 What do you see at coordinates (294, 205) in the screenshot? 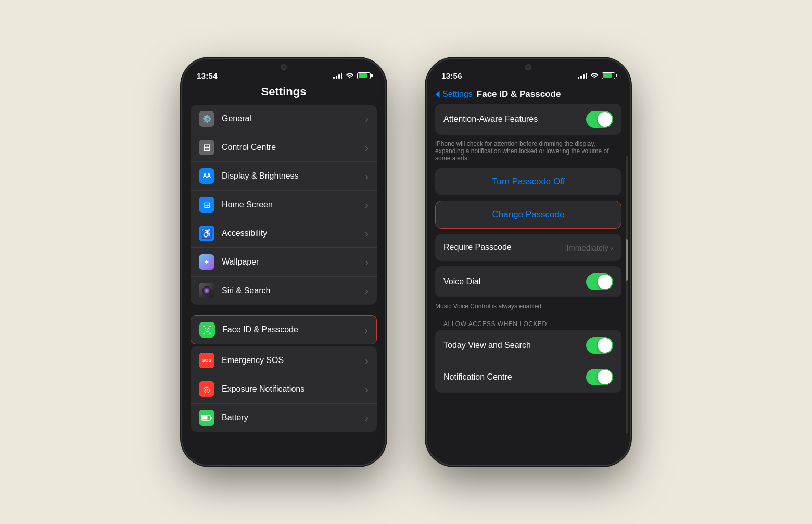
I see `home-screen-label: Home Screen` at bounding box center [294, 205].